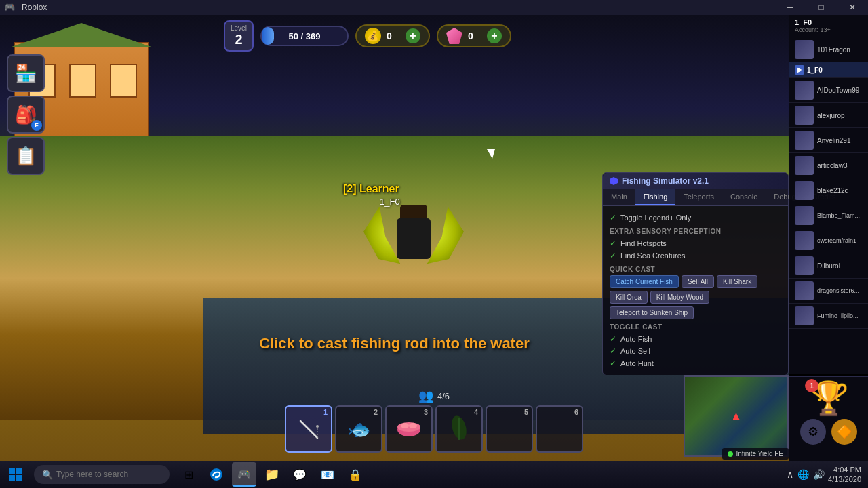 This screenshot has height=488, width=868. What do you see at coordinates (804, 140) in the screenshot?
I see `avatar-anyelin` at bounding box center [804, 140].